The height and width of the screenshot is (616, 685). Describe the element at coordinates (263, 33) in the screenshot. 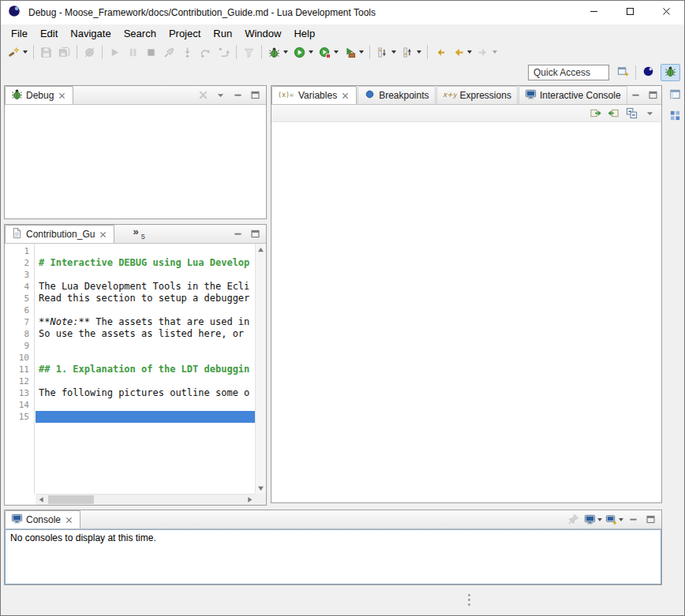

I see `menu-window: Window` at that location.